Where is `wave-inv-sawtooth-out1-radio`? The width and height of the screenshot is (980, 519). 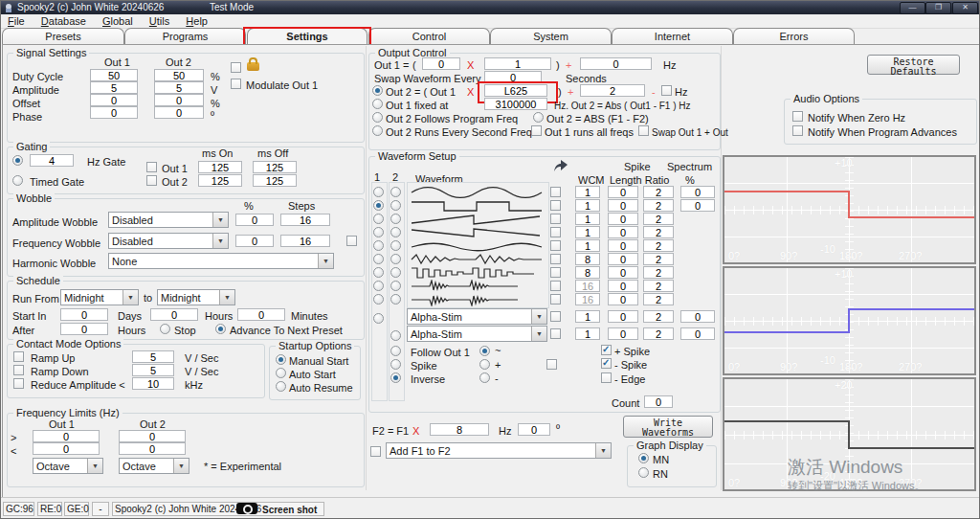
wave-inv-sawtooth-out1-radio is located at coordinates (379, 232).